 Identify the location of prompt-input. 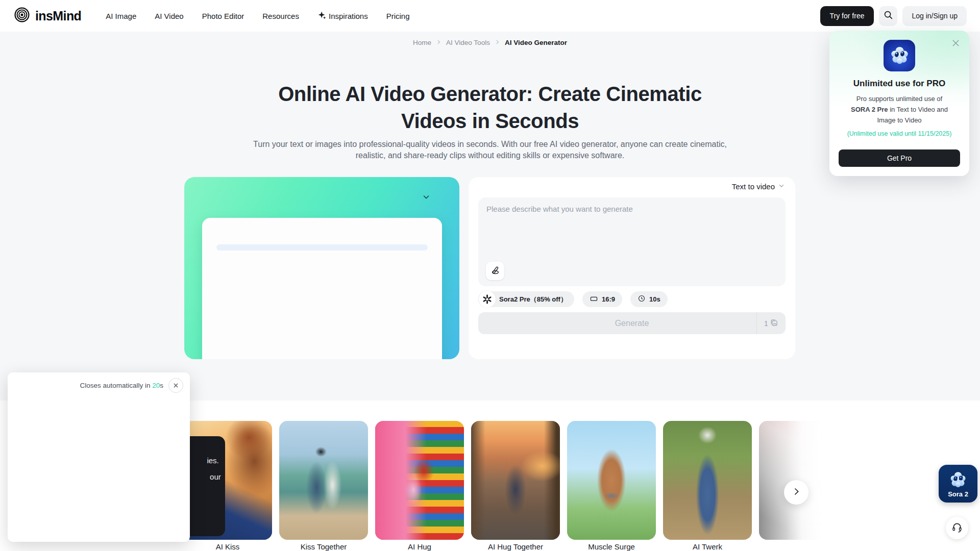
(632, 228).